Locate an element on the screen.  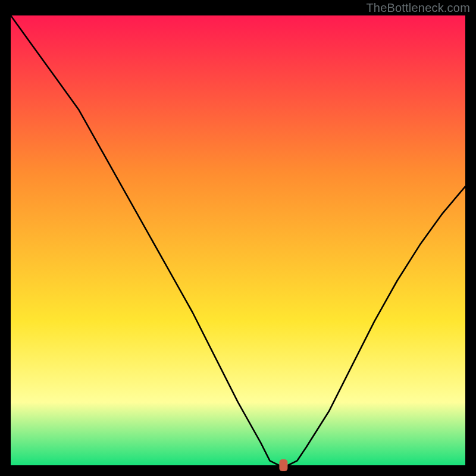
current-config-marker is located at coordinates (283, 465).